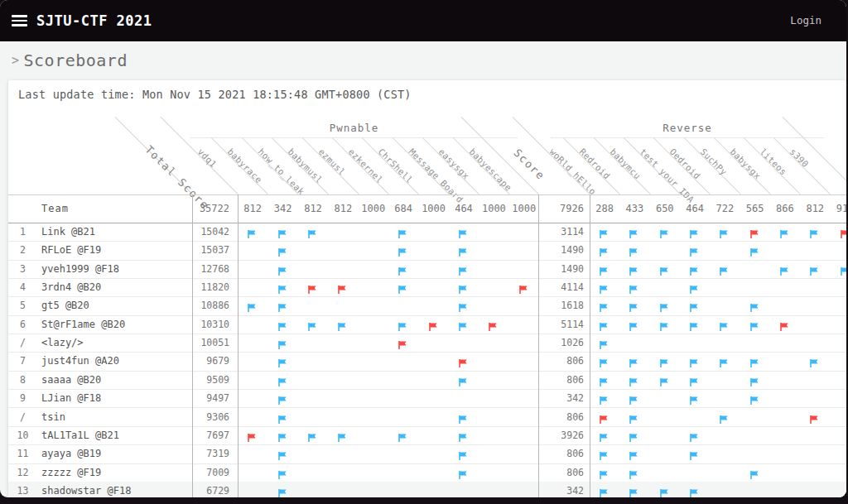 The image size is (848, 504). What do you see at coordinates (20, 22) in the screenshot?
I see `menu-icon` at bounding box center [20, 22].